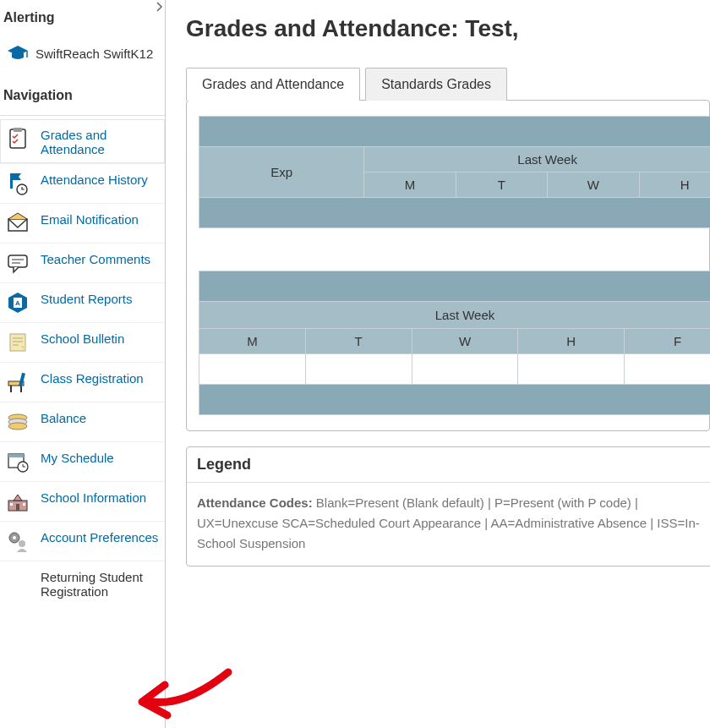 This screenshot has height=728, width=710. Describe the element at coordinates (83, 382) in the screenshot. I see `sidebar-item-class-registration: Class Registration` at that location.